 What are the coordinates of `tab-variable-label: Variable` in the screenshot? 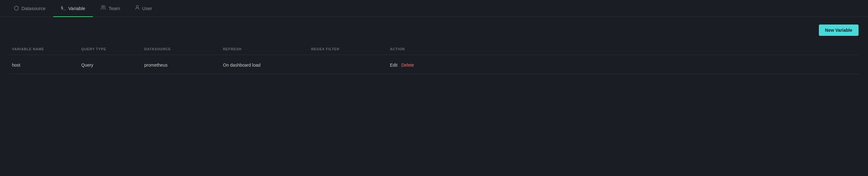 It's located at (77, 8).